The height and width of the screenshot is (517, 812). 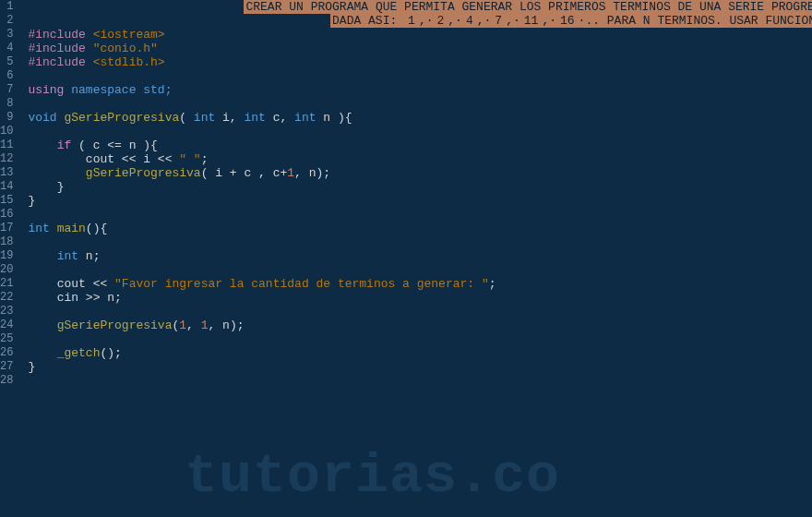 What do you see at coordinates (6, 131) in the screenshot?
I see `line-number: 10` at bounding box center [6, 131].